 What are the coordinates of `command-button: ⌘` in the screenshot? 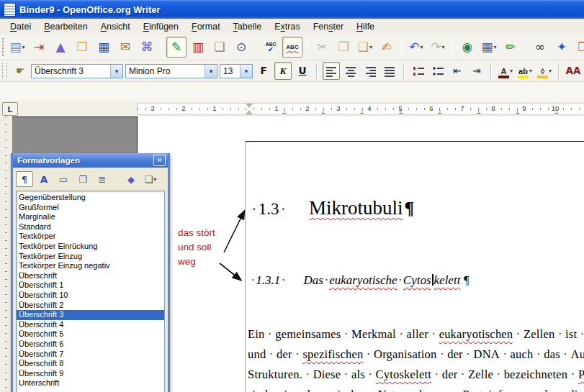 It's located at (147, 47).